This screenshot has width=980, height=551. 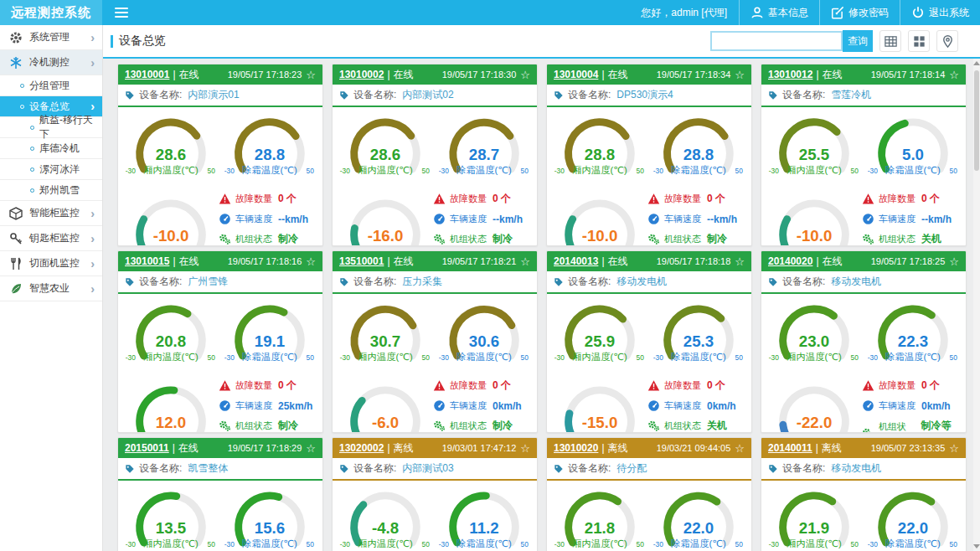 What do you see at coordinates (890, 41) in the screenshot?
I see `table-view-button` at bounding box center [890, 41].